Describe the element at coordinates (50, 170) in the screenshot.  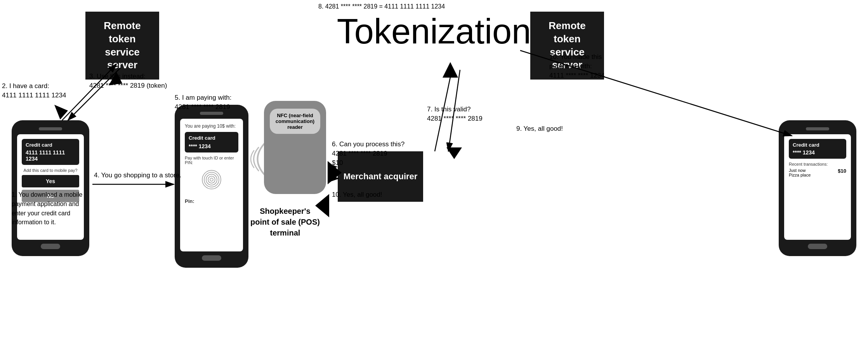
I see `add-card-text: Add this card to mobile pay?` at that location.